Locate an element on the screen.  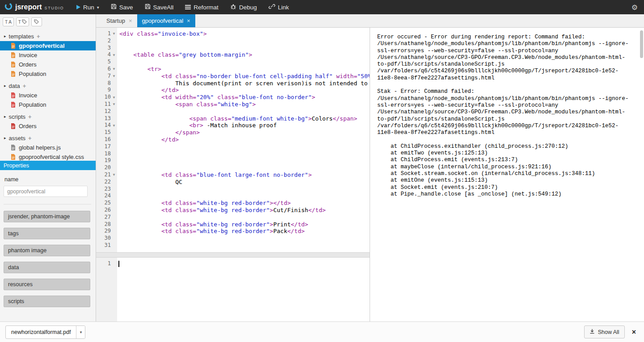
tree-group-templates: ▸templates+ is located at coordinates (48, 36).